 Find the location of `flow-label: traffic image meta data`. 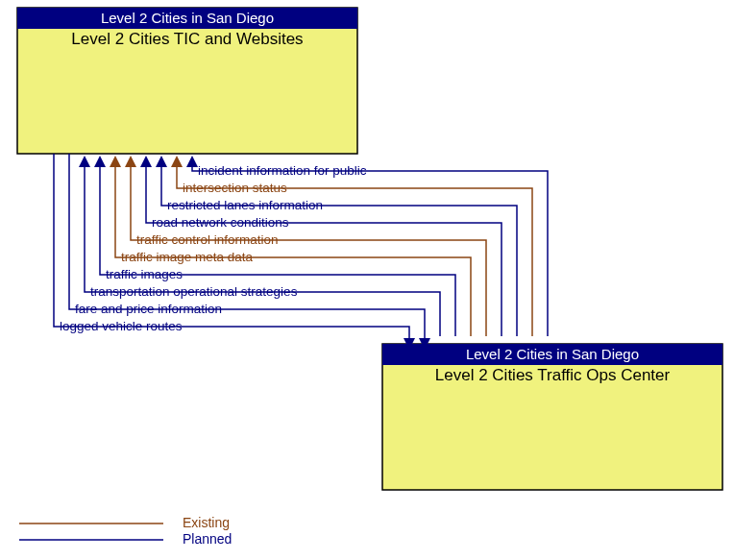

flow-label: traffic image meta data is located at coordinates (187, 257).